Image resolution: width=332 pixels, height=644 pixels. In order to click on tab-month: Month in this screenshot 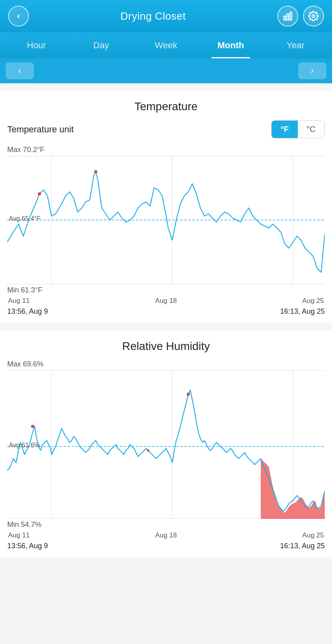, I will do `click(231, 45)`.